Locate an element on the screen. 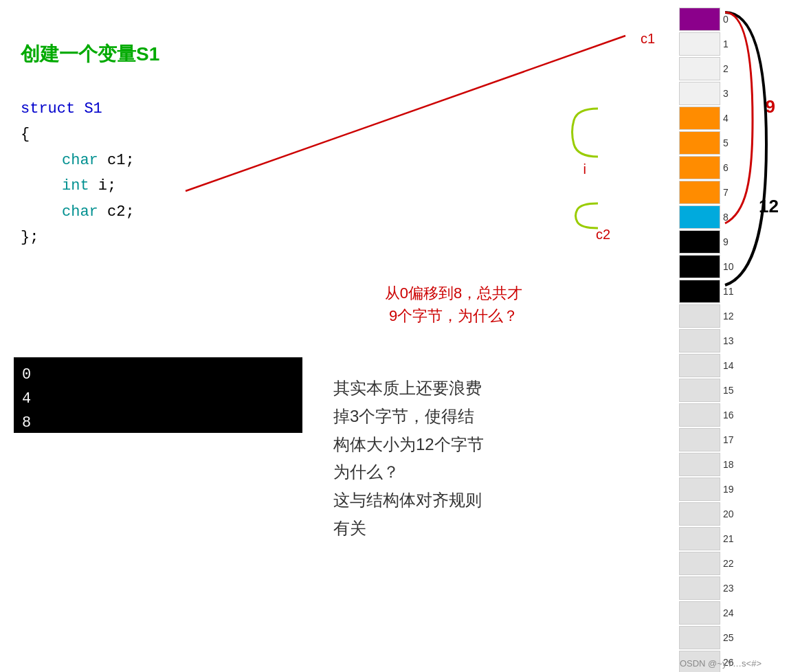  mem-row-25: 25 is located at coordinates (703, 638).